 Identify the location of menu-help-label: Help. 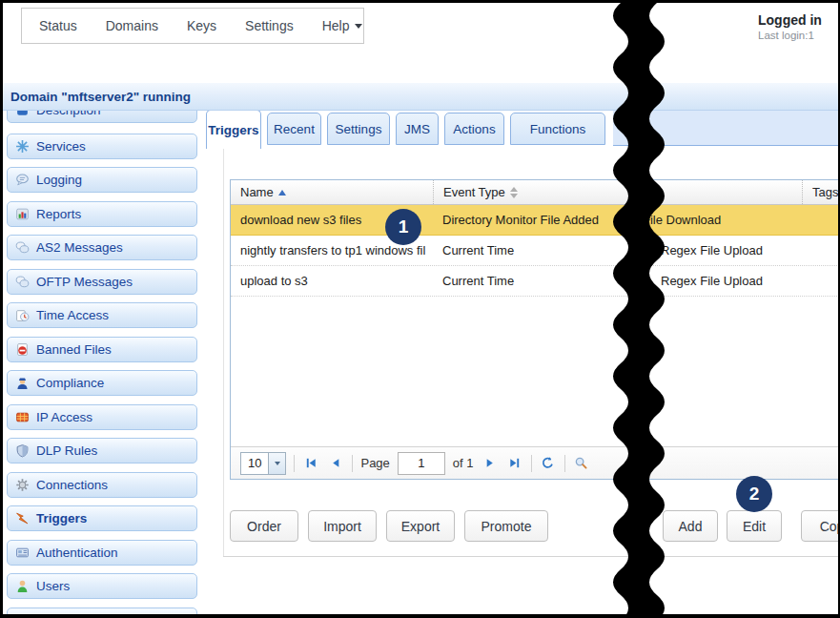
(336, 26).